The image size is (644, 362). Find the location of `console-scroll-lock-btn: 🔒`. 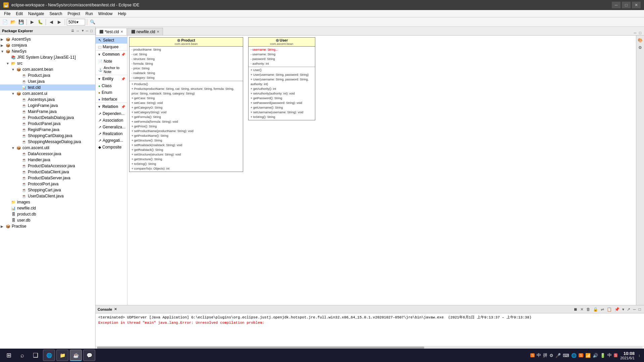

console-scroll-lock-btn: 🔒 is located at coordinates (596, 309).